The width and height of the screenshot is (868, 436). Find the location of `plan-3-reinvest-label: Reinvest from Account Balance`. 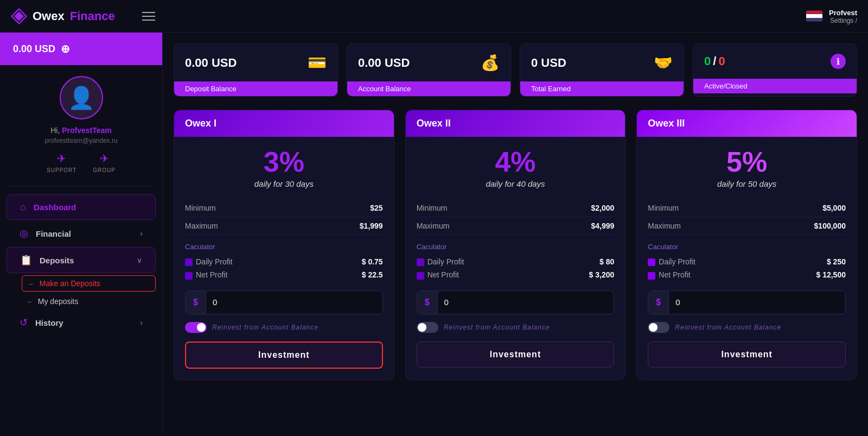

plan-3-reinvest-label: Reinvest from Account Balance is located at coordinates (728, 327).